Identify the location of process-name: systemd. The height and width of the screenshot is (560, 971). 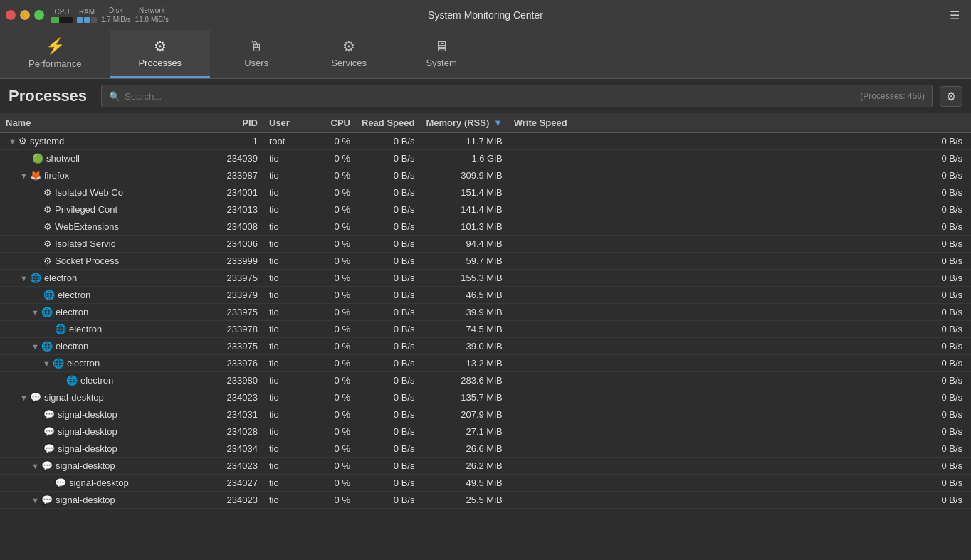
(47, 141).